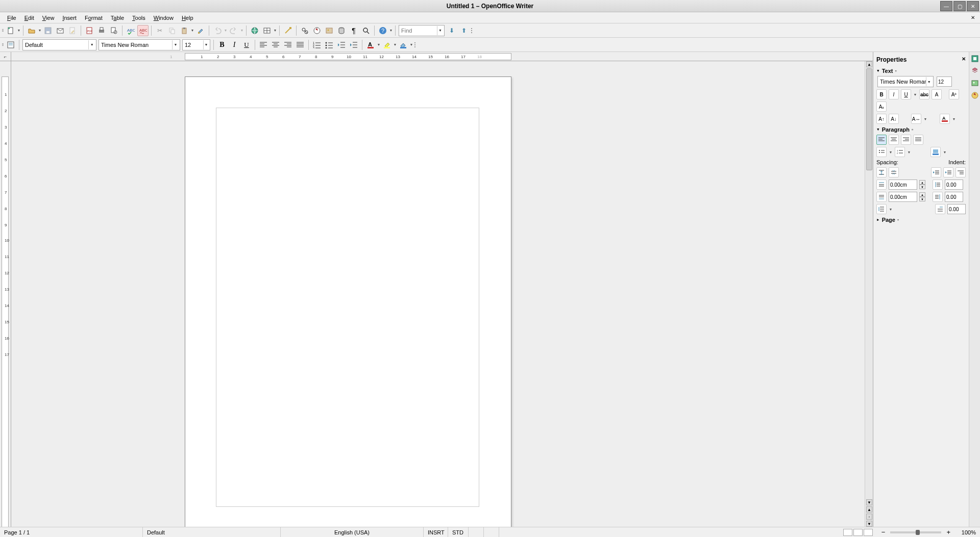 The width and height of the screenshot is (980, 537). Describe the element at coordinates (936, 152) in the screenshot. I see `sidebar-bgcolor-icon` at that location.